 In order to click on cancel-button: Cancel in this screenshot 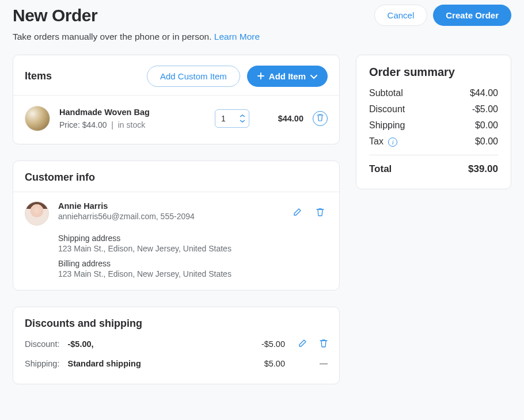, I will do `click(401, 15)`.